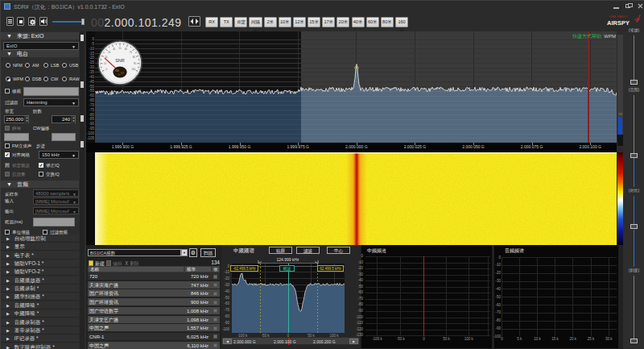  What do you see at coordinates (105, 64) in the screenshot?
I see `svg-text: 10` at bounding box center [105, 64].